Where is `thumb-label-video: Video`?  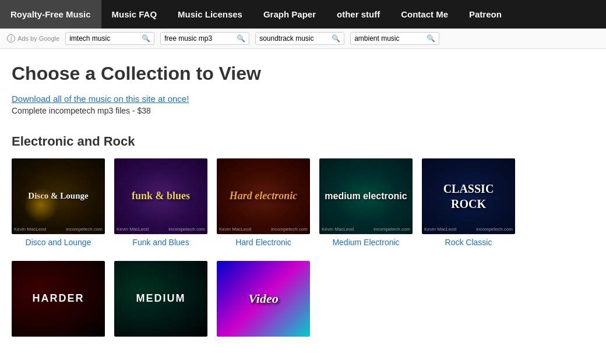
thumb-label-video: Video is located at coordinates (263, 299).